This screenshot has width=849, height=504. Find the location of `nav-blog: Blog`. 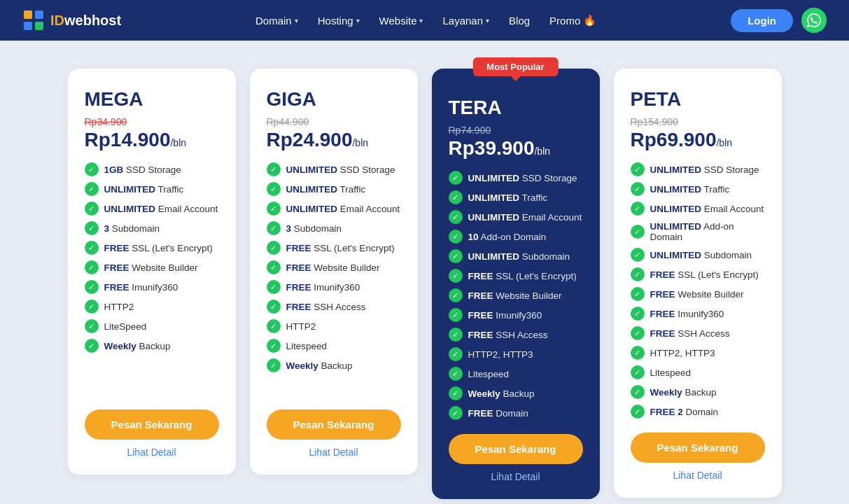

nav-blog: Blog is located at coordinates (519, 21).